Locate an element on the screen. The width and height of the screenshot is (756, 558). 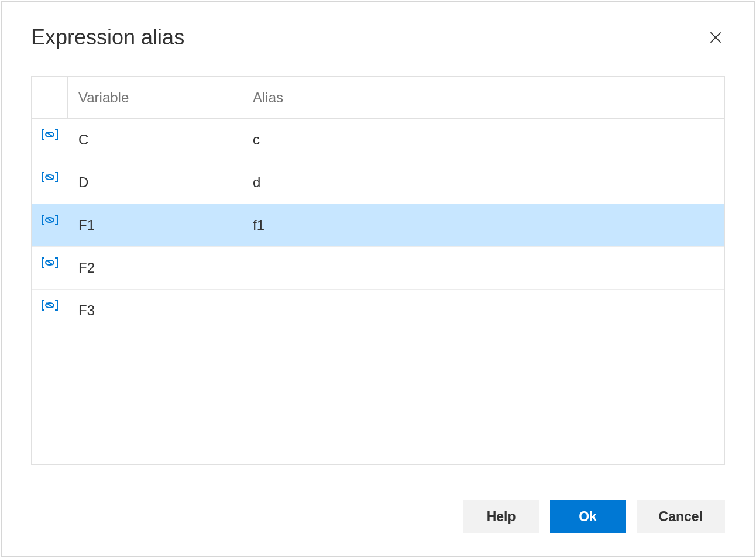
table-row: F2 is located at coordinates (378, 268).